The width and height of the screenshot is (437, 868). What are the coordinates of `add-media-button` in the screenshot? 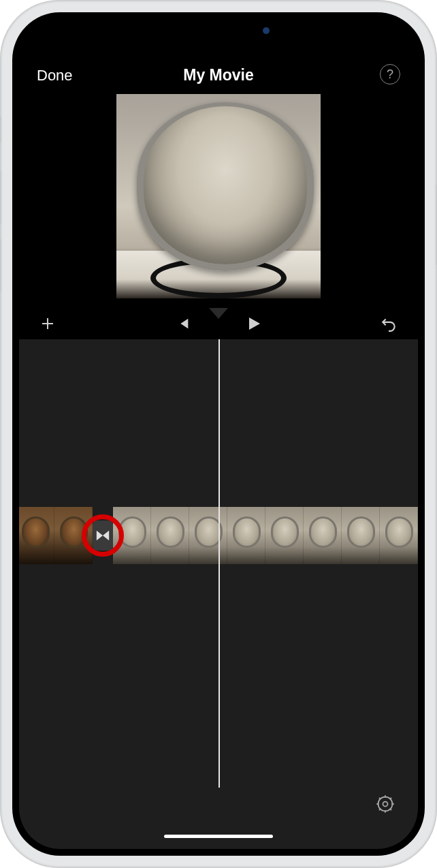 It's located at (48, 324).